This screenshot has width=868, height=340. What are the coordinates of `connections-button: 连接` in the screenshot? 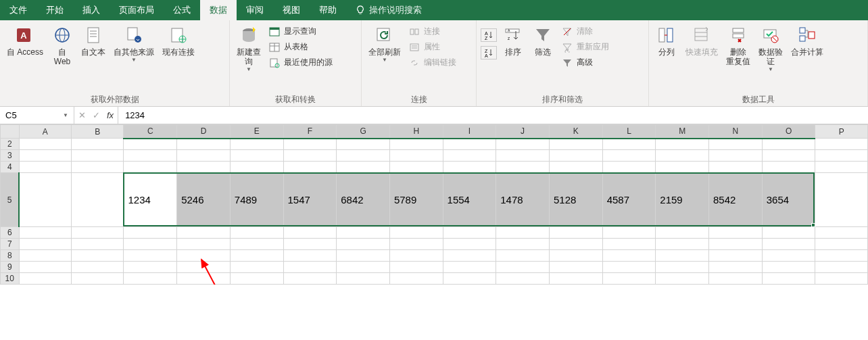 It's located at (433, 31).